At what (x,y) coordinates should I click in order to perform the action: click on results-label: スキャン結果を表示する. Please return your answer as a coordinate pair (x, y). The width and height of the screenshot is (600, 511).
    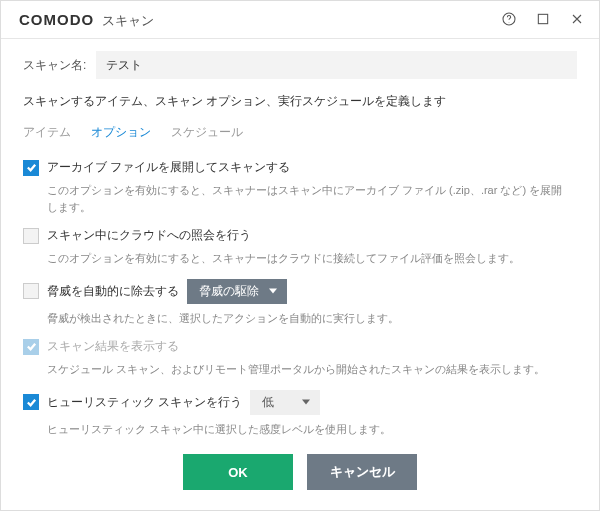
    Looking at the image, I should click on (113, 346).